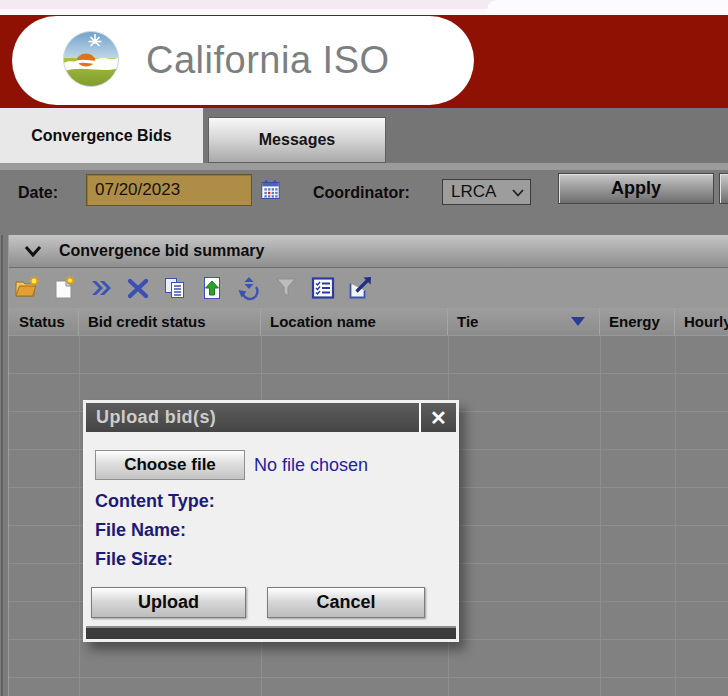  I want to click on checklist-icon, so click(323, 288).